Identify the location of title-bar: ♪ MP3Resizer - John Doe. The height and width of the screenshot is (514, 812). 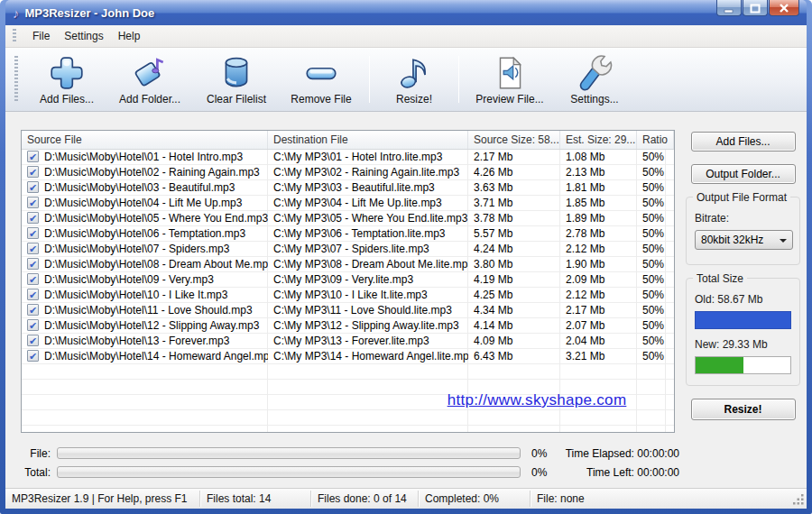
(406, 13).